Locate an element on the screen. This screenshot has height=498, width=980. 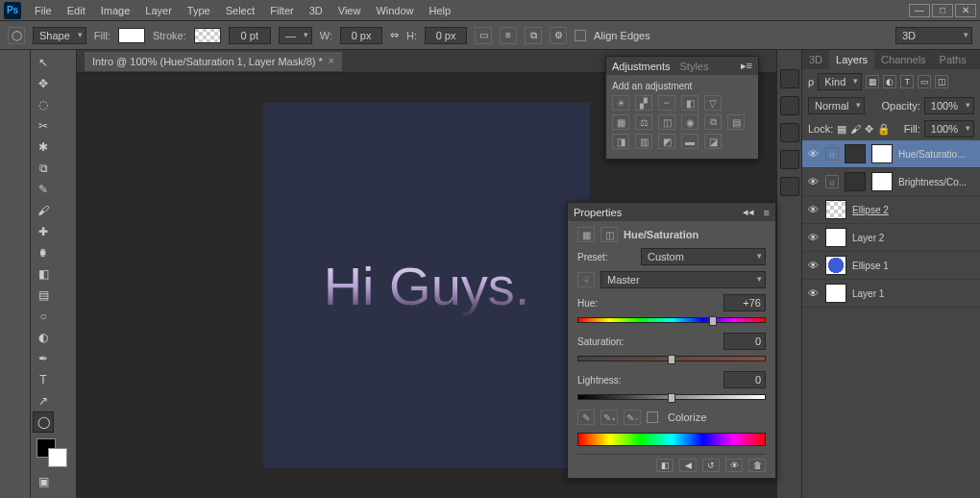
align-icon: ≡ is located at coordinates (508, 36).